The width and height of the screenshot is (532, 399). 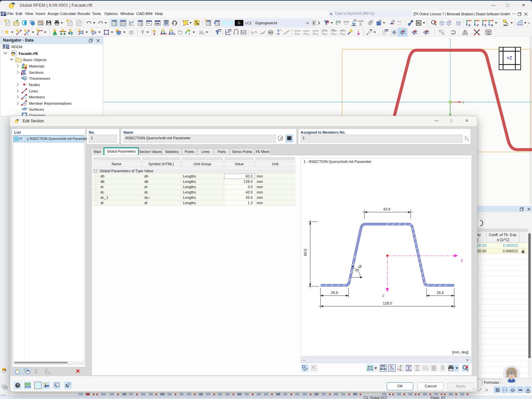 I want to click on svg-text: sc, so click(x=399, y=369).